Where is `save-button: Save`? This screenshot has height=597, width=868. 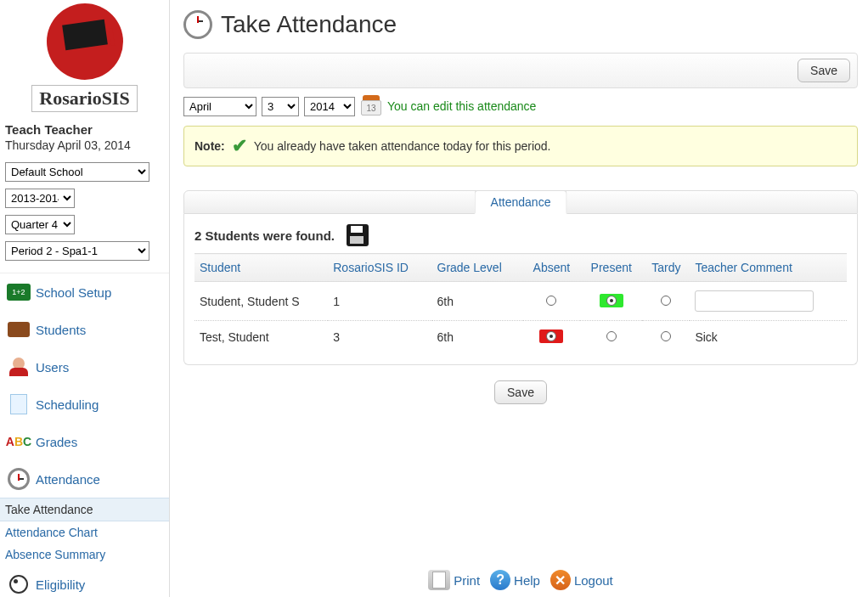 save-button: Save is located at coordinates (824, 70).